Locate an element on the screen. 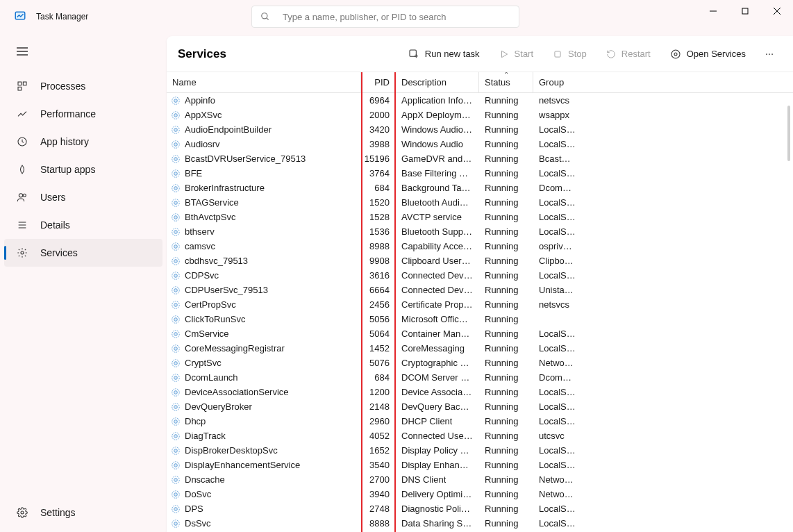  maximize-button is located at coordinates (745, 11).